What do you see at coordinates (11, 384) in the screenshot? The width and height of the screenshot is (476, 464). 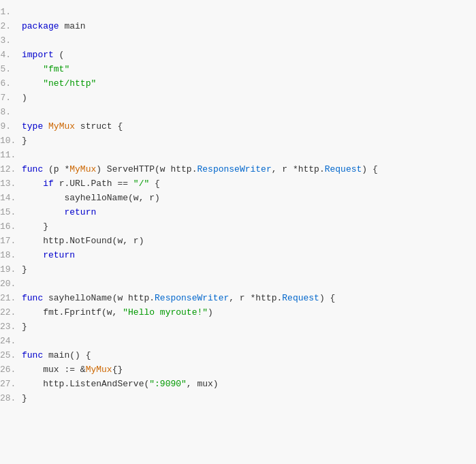 I see `line-number: 27.` at bounding box center [11, 384].